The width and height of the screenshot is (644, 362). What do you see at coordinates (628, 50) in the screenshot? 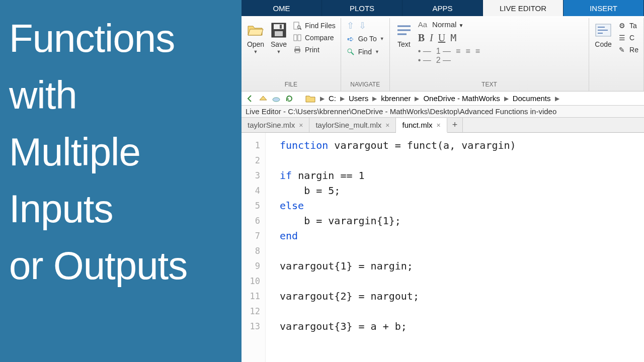
I see `refactor-button: ✎Re` at bounding box center [628, 50].